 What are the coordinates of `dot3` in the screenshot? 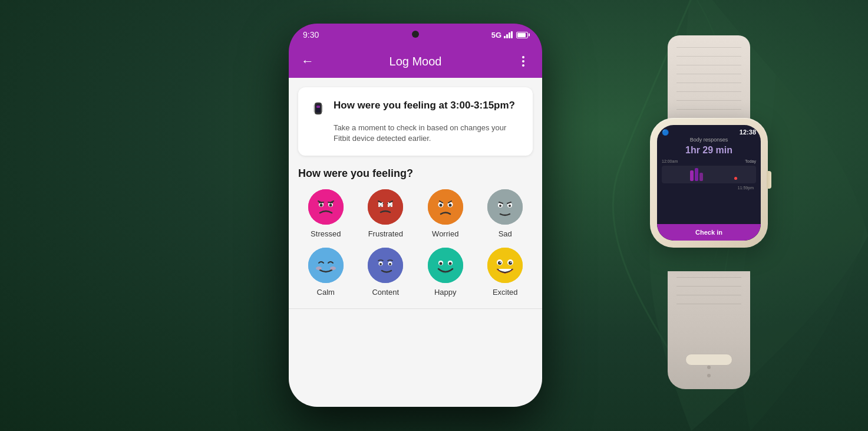 It's located at (523, 65).